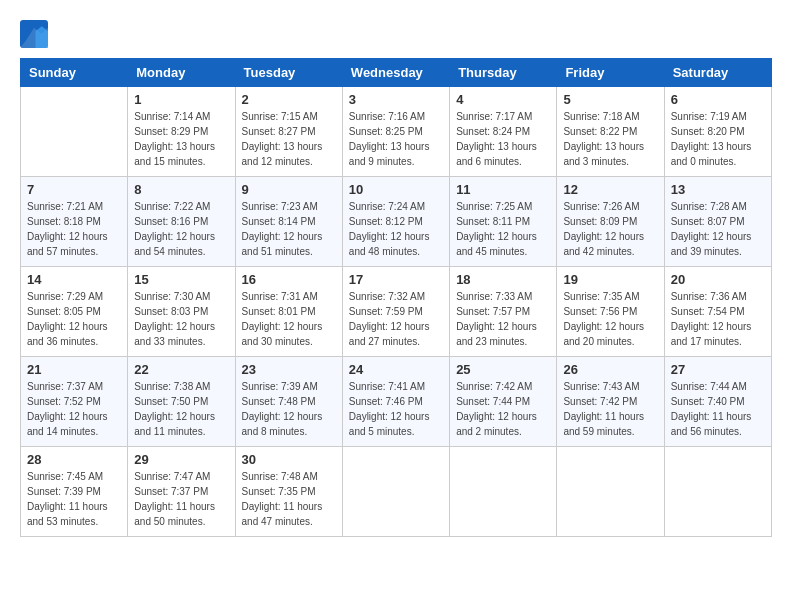 The height and width of the screenshot is (612, 792). Describe the element at coordinates (181, 100) in the screenshot. I see `day-number: 1` at that location.